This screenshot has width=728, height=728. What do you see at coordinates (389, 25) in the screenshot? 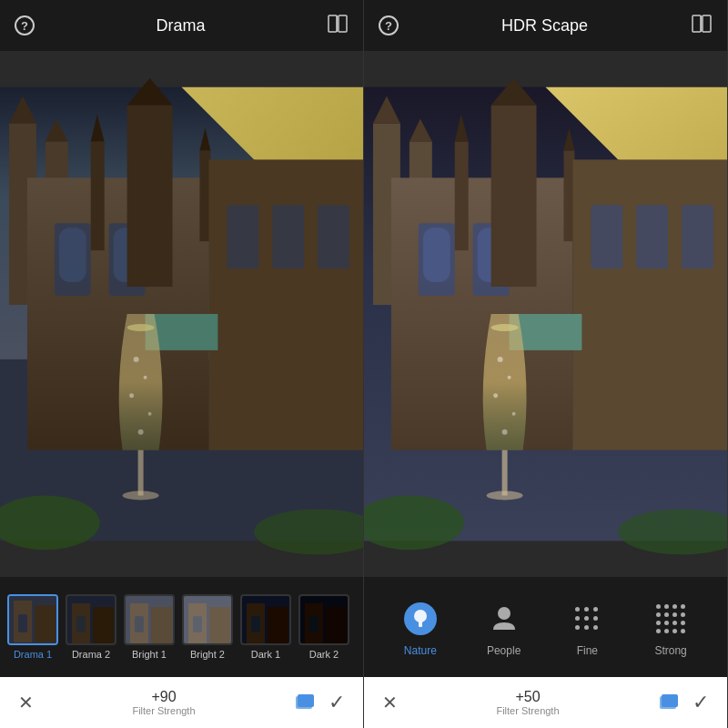
I see `hdr-help-icon: ?` at bounding box center [389, 25].